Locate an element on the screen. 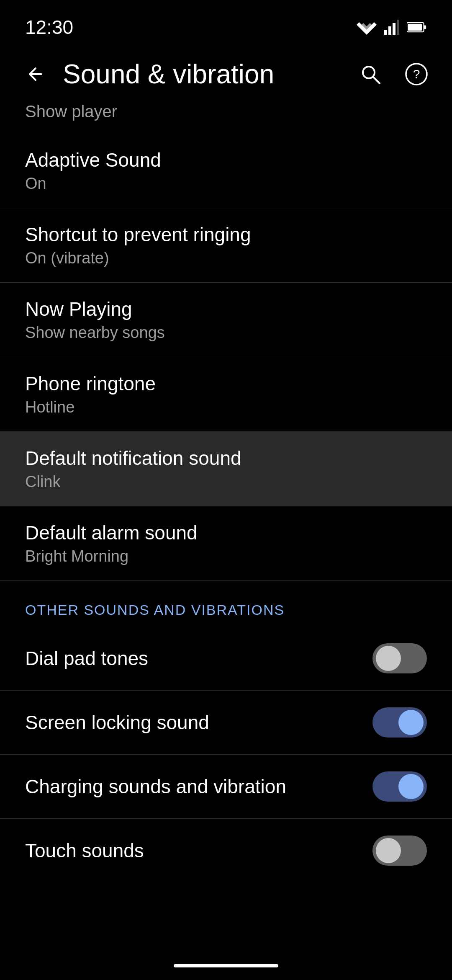 Image resolution: width=452 pixels, height=980 pixels. menu-item-default-alarm-sound: Default alarm soundBright Morning is located at coordinates (226, 544).